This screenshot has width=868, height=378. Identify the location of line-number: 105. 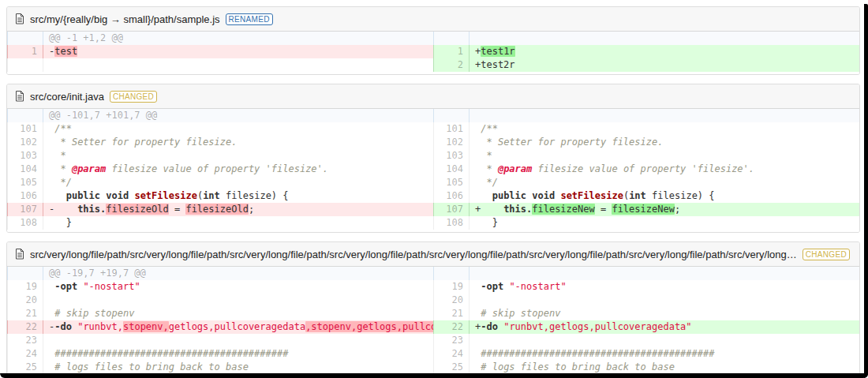
(25, 183).